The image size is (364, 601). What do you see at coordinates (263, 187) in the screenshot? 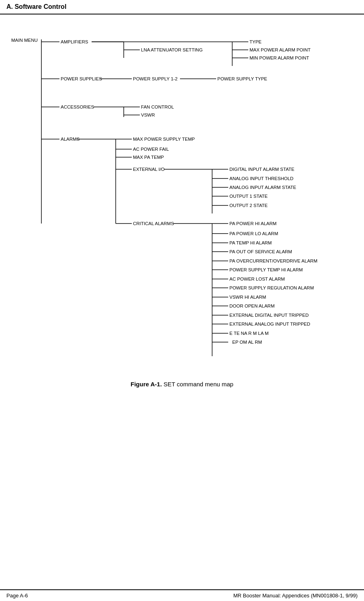
I see `analog-input-alarm-label: ANALOG INPUT ALARM STATE` at bounding box center [263, 187].